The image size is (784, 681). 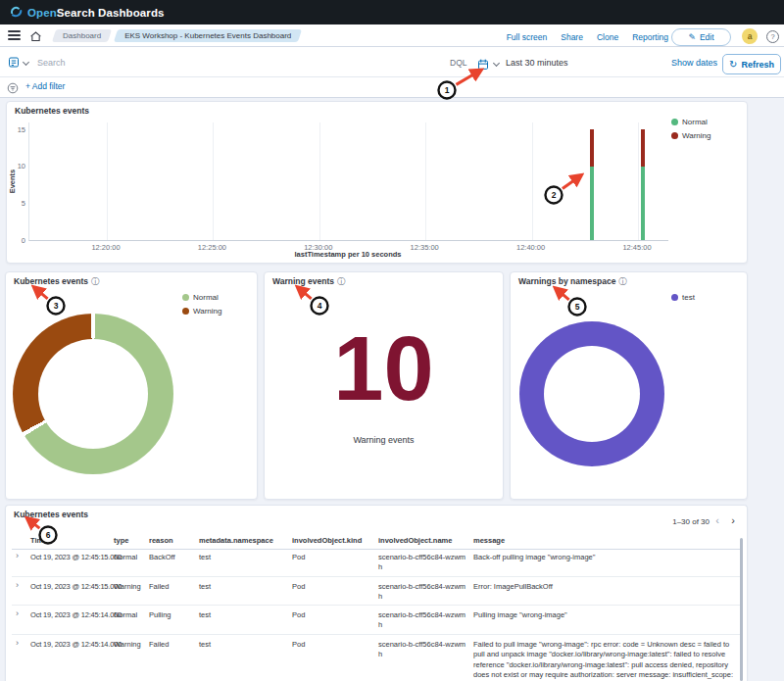 What do you see at coordinates (71, 619) in the screenshot?
I see `cell-time: Oct 19, 2023 @ 12:45:14.000` at bounding box center [71, 619].